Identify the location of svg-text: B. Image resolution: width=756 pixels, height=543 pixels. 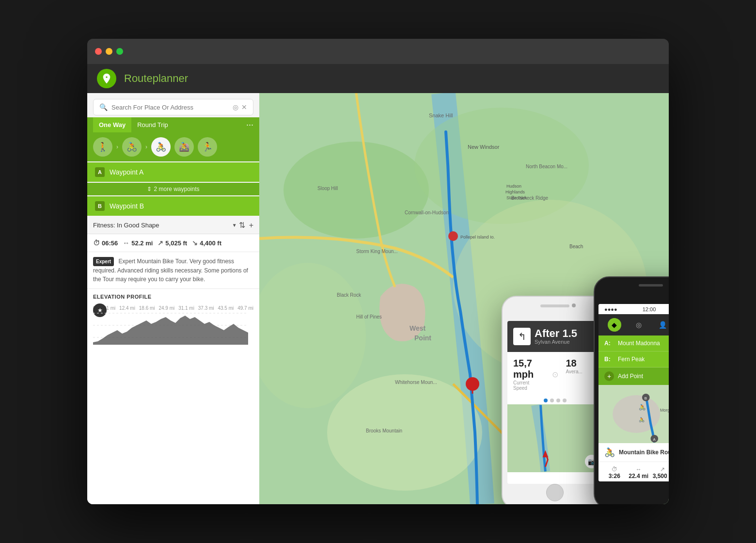
(646, 399).